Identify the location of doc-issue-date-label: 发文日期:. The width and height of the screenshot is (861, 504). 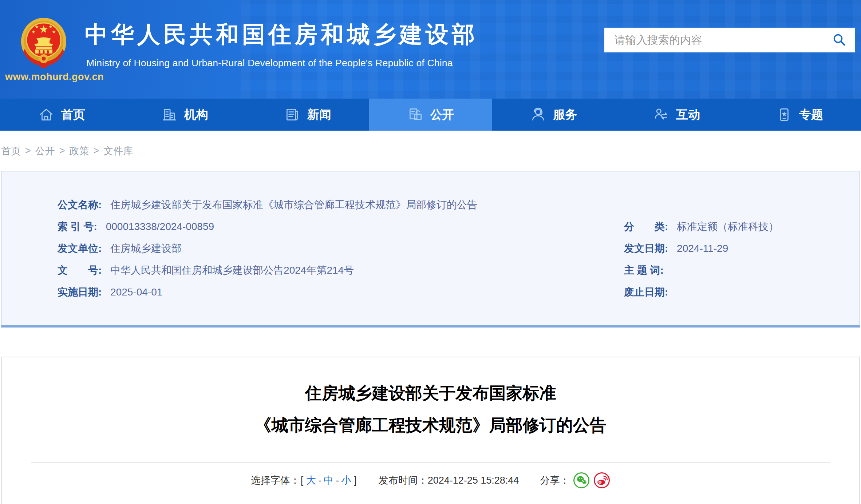
(646, 248).